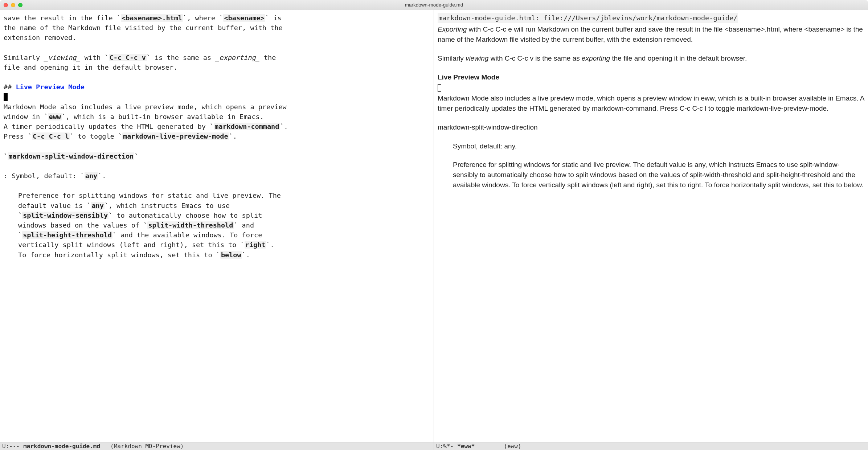 This screenshot has height=450, width=868. Describe the element at coordinates (67, 235) in the screenshot. I see `md-code: split-height-threshold` at that location.